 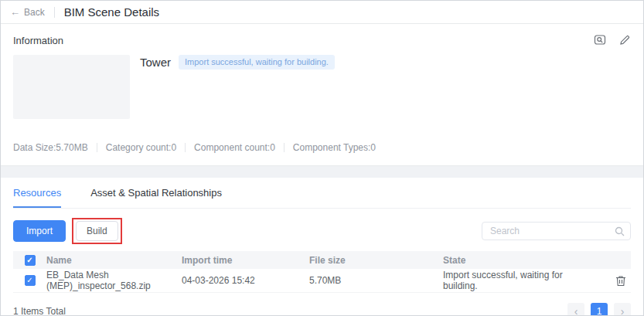 I want to click on next-page-button: ›, so click(x=622, y=309).